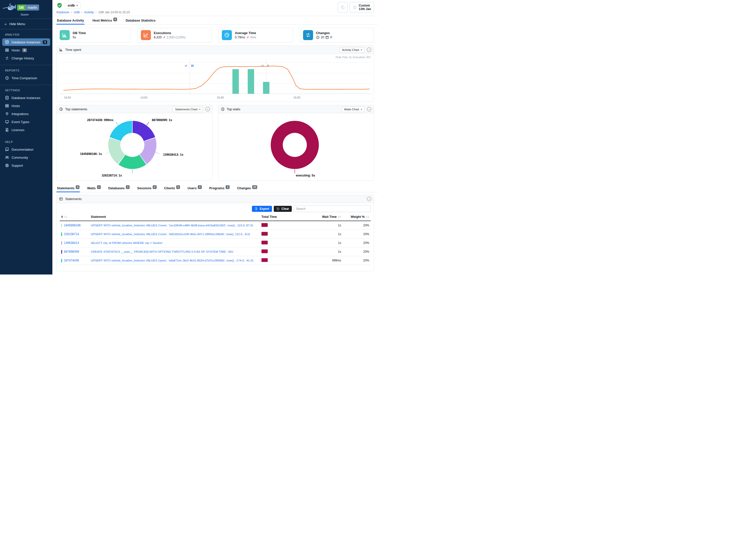 Image resolution: width=756 pixels, height=549 pixels. What do you see at coordinates (7, 165) in the screenshot?
I see `lifering-icon` at bounding box center [7, 165].